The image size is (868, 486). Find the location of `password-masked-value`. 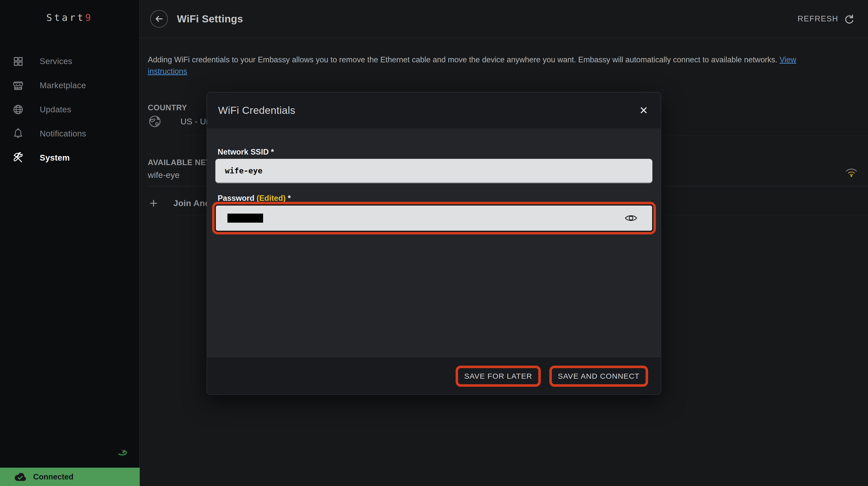

password-masked-value is located at coordinates (245, 218).